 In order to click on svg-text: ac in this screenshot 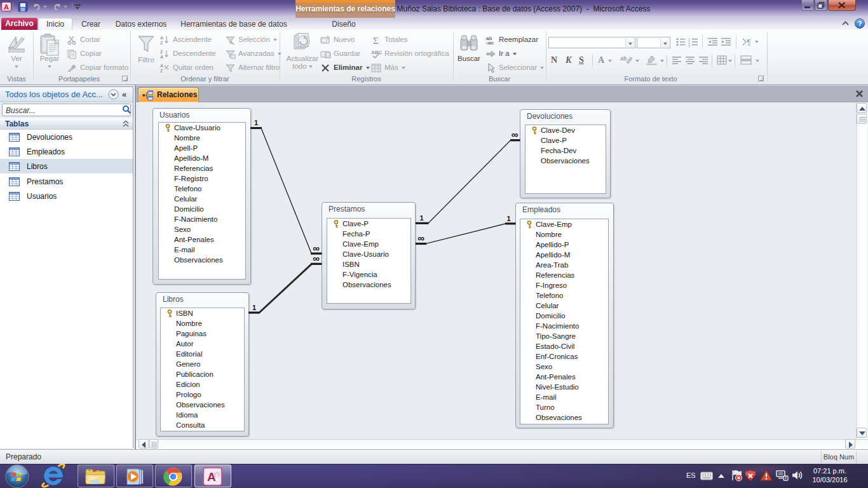, I will do `click(491, 43)`.